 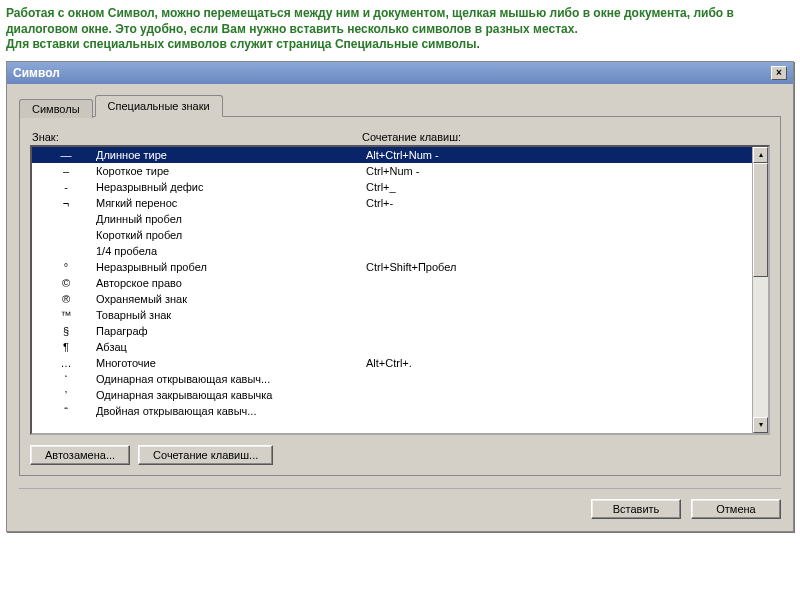 What do you see at coordinates (400, 137) in the screenshot?
I see `column-headers: Знак: Сочетание клавиш:` at bounding box center [400, 137].